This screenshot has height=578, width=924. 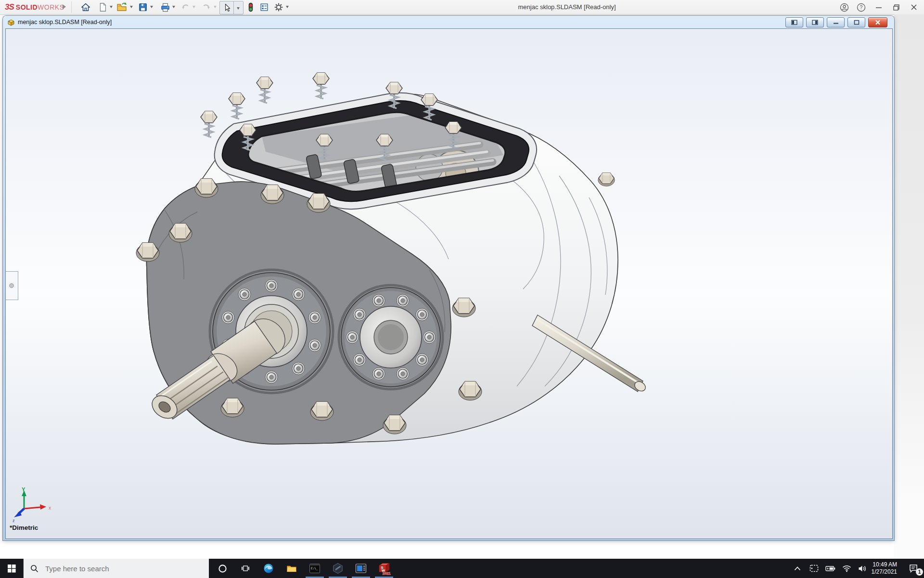 I want to click on file-explorer-button, so click(x=292, y=568).